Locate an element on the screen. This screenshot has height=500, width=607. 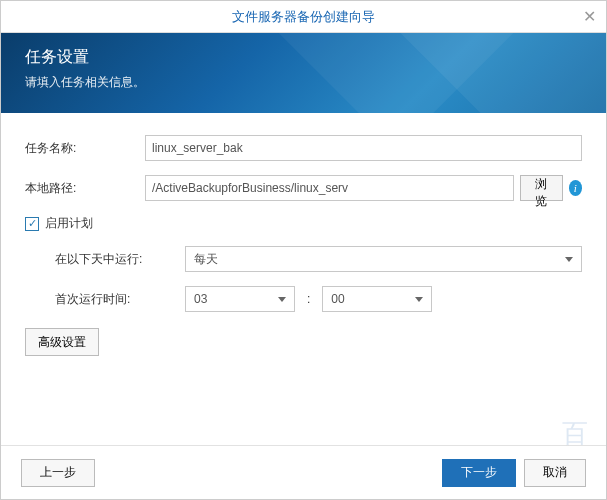
footer: 上一步 下一步 取消 is located at coordinates (304, 472).